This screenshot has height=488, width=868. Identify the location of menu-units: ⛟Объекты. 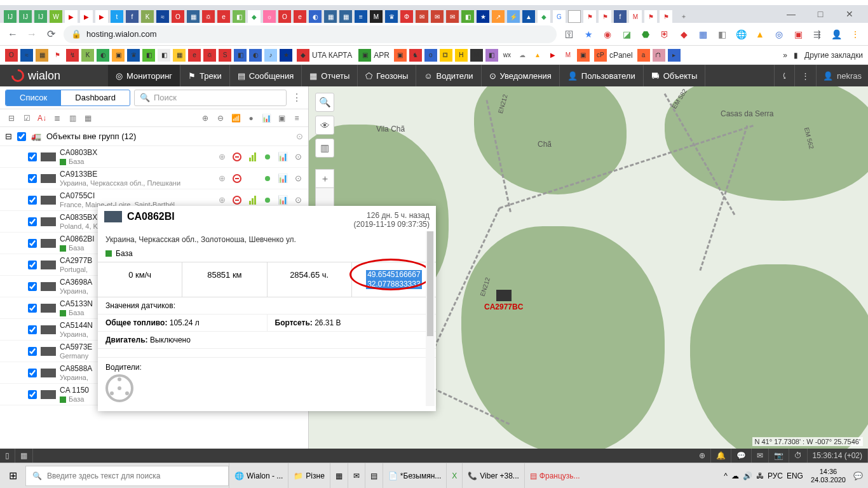
(675, 76).